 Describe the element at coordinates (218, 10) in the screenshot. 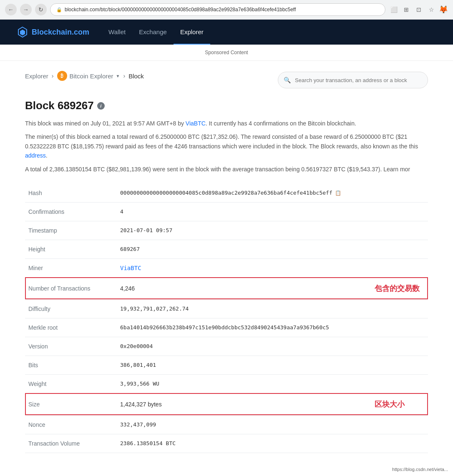

I see `url-bar: 🔒 blockchain.com/btc/block/0000000000000…` at that location.